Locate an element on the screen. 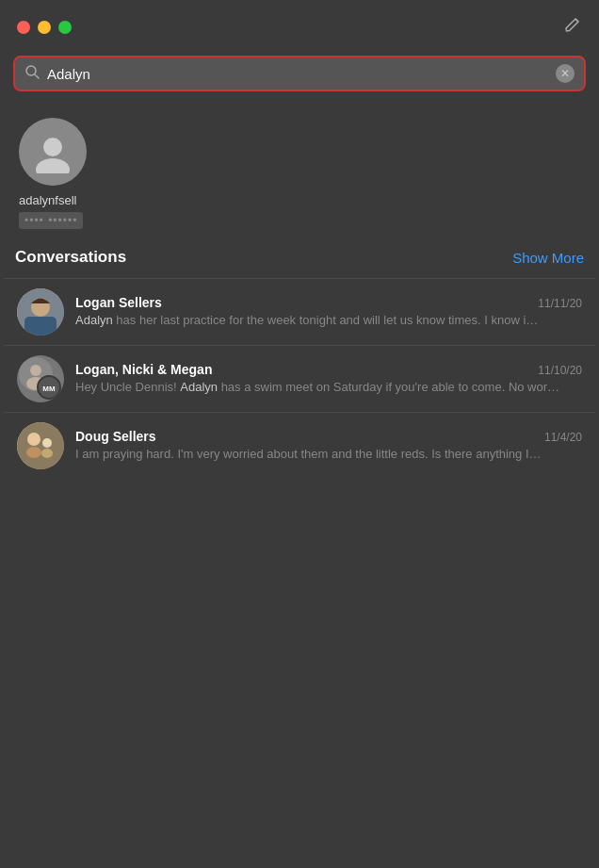 This screenshot has height=868, width=599. conversation-name: Doug Sellers is located at coordinates (116, 436).